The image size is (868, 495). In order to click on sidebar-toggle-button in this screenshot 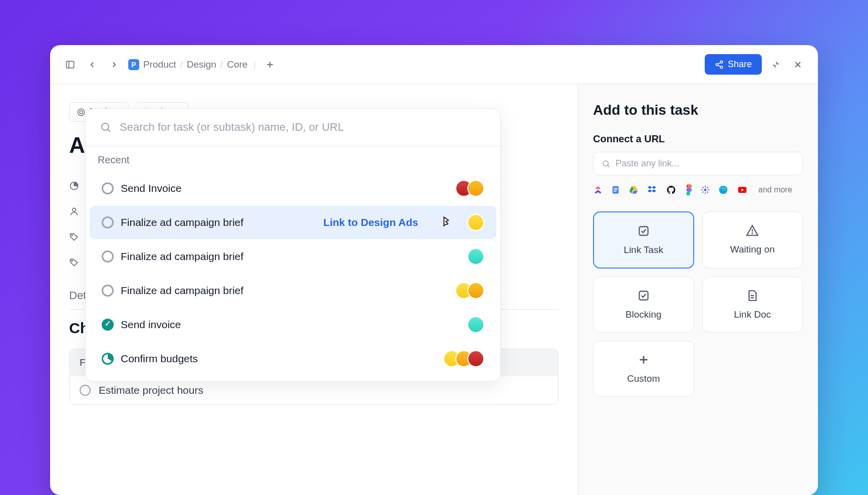, I will do `click(70, 65)`.